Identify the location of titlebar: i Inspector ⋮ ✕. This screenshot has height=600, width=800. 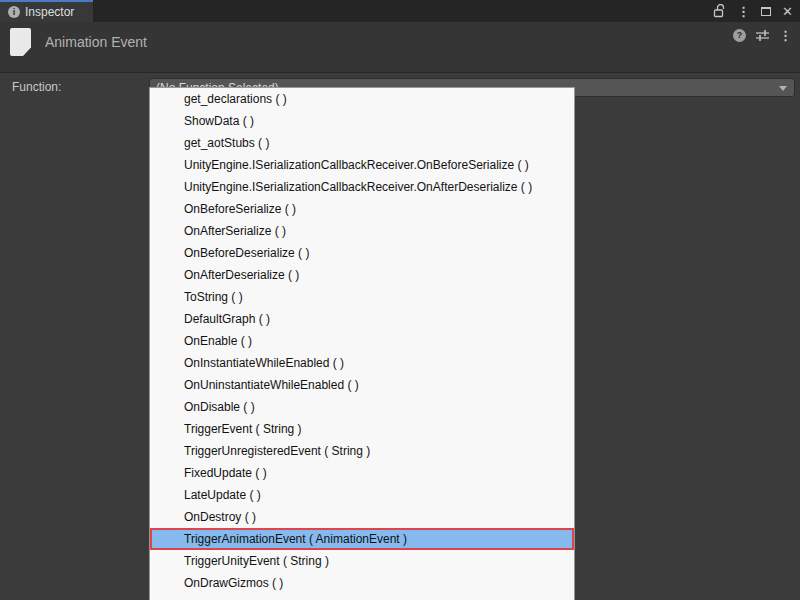
(400, 11).